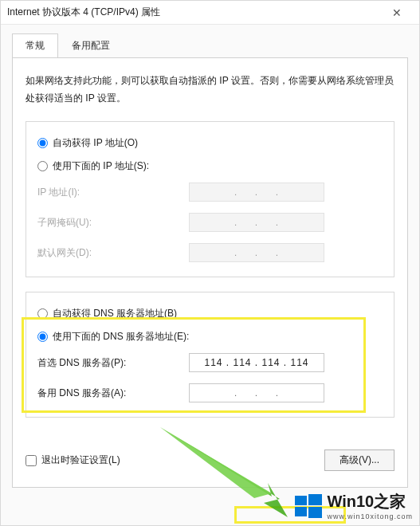 Image resolution: width=420 pixels, height=526 pixels. I want to click on preferred-dns-label: 首选 DNS 服务器(P):, so click(109, 363).